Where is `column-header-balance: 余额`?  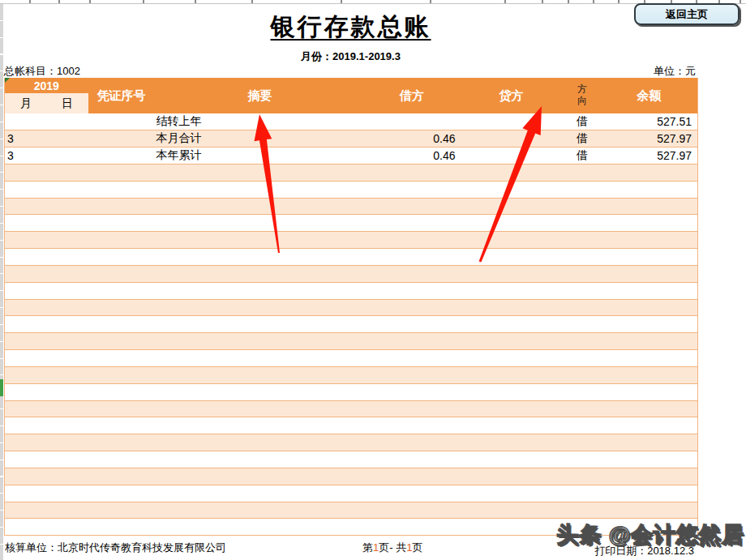
column-header-balance: 余额 is located at coordinates (650, 96).